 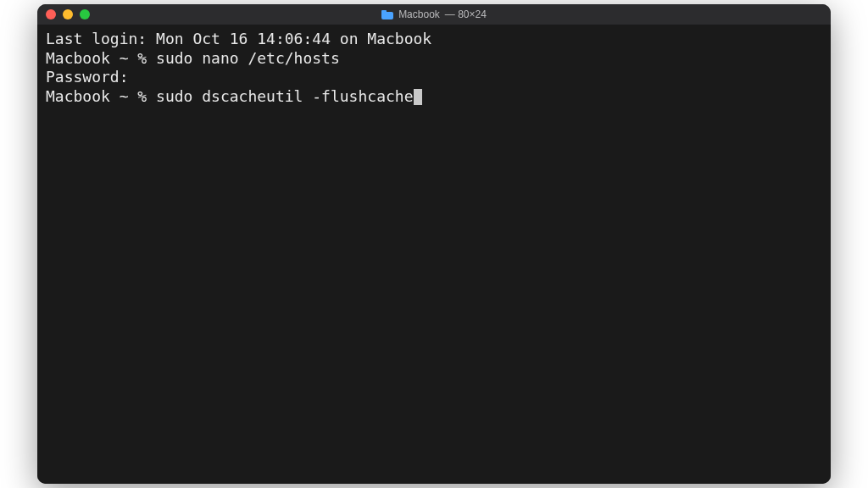 What do you see at coordinates (387, 15) in the screenshot?
I see `folder-icon` at bounding box center [387, 15].